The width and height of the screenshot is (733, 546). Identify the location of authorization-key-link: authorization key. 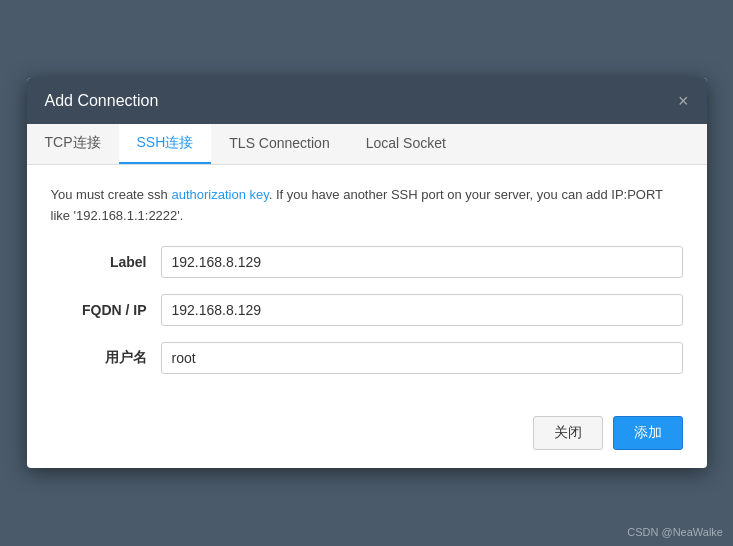
(220, 194).